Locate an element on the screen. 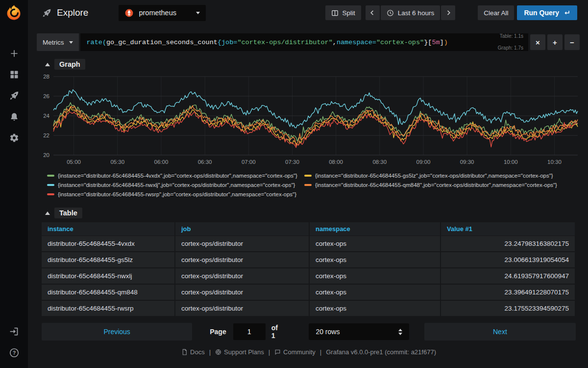  previous-page-button: Previous is located at coordinates (117, 332).